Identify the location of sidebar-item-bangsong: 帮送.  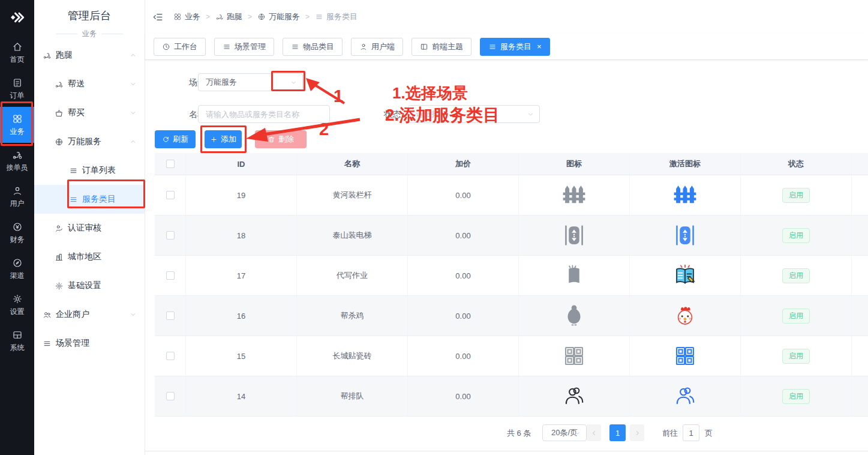
(89, 84).